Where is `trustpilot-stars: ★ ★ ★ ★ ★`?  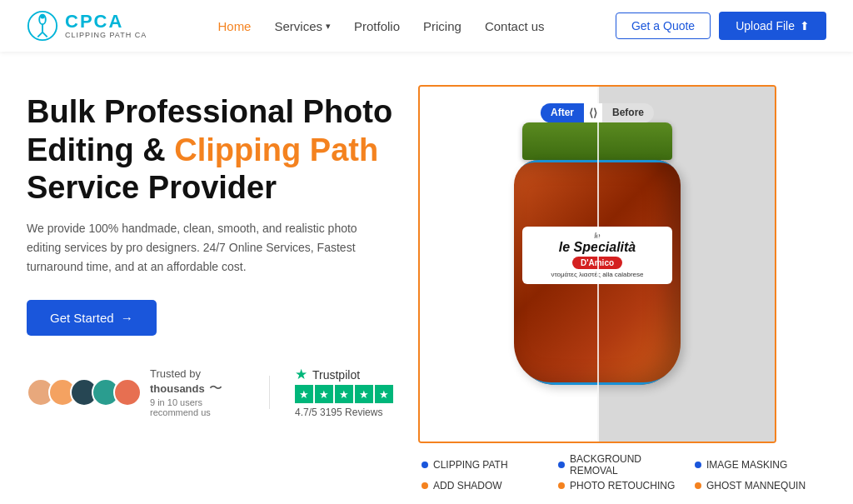
trustpilot-stars: ★ ★ ★ ★ ★ is located at coordinates (344, 394).